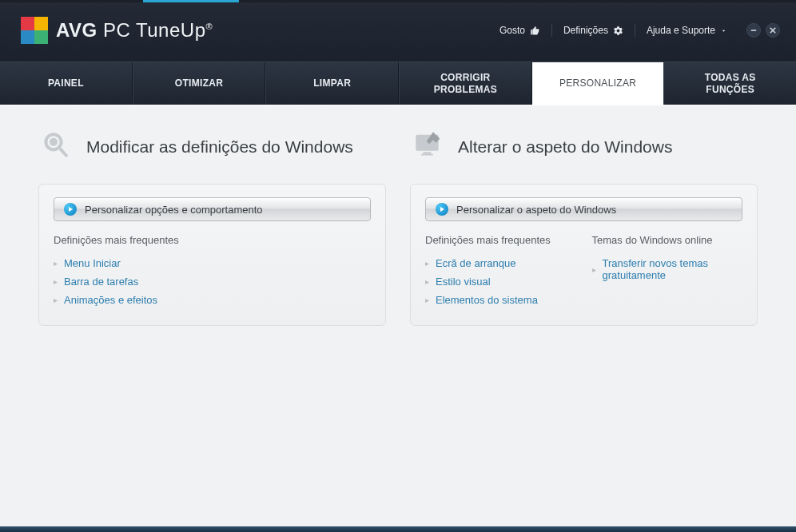 The image size is (796, 532). Describe the element at coordinates (213, 255) in the screenshot. I see `panel-modify: Personalizar opções e comportamento Defi…` at that location.